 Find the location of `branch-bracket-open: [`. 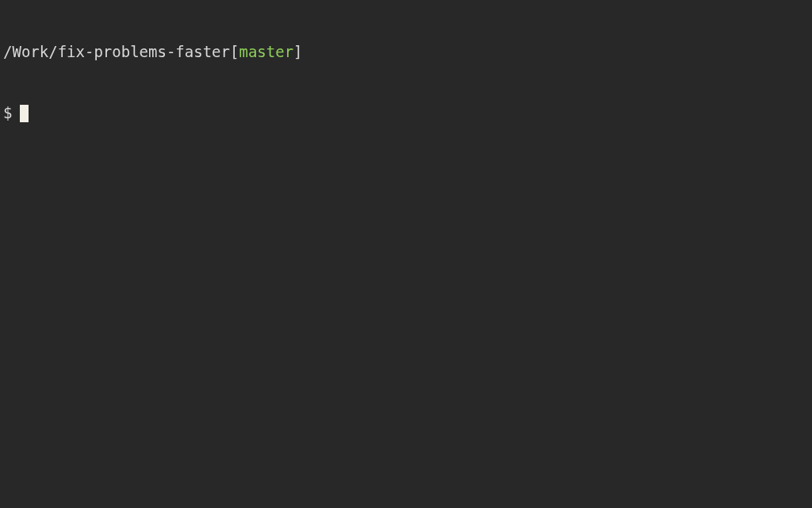

branch-bracket-open: [ is located at coordinates (235, 52).